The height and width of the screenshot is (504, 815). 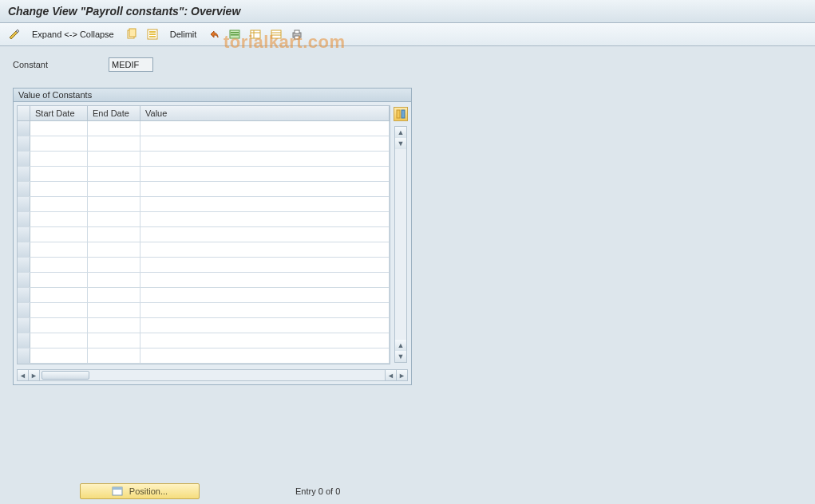 What do you see at coordinates (140, 491) in the screenshot?
I see `position-button: Position...` at bounding box center [140, 491].